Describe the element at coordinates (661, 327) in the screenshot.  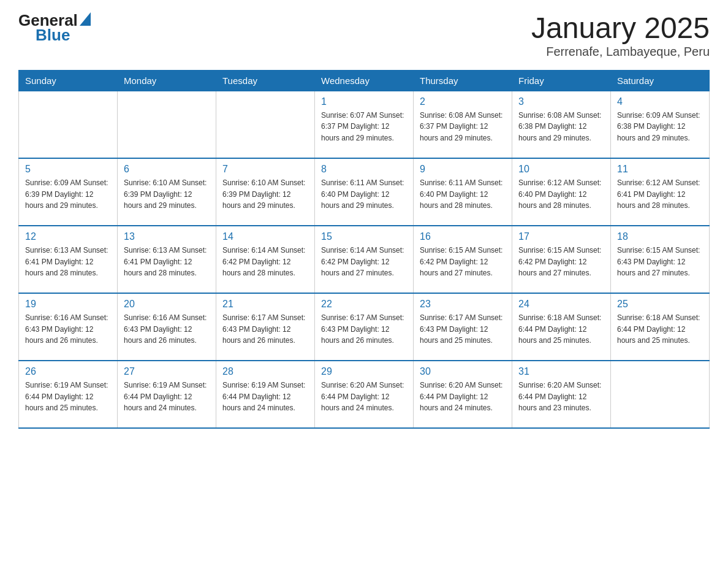
I see `calendar-cell: 25Sunrise: 6:18 AM Sunset: 6:44 PM Dayli…` at that location.